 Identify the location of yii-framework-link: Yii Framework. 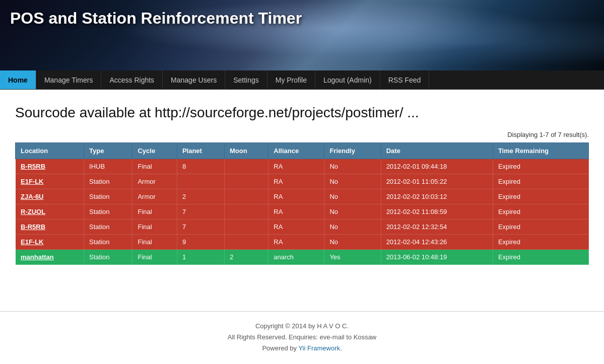
(319, 348).